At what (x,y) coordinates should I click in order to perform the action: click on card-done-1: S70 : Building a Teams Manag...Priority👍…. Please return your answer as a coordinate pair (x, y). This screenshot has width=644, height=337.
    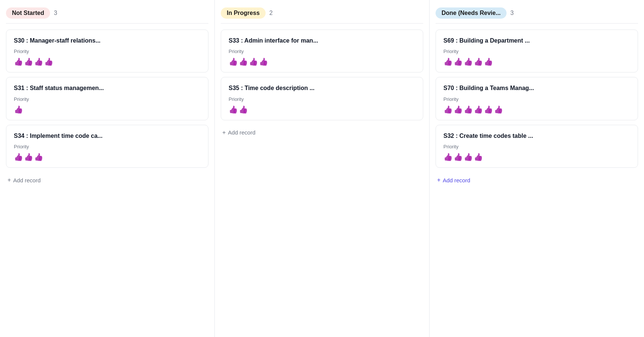
    Looking at the image, I should click on (537, 99).